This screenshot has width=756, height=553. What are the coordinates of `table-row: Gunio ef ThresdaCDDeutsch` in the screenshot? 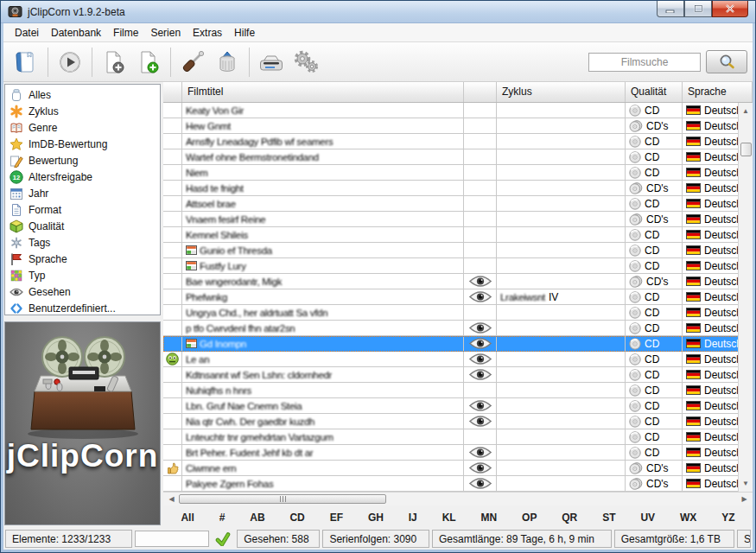 It's located at (458, 251).